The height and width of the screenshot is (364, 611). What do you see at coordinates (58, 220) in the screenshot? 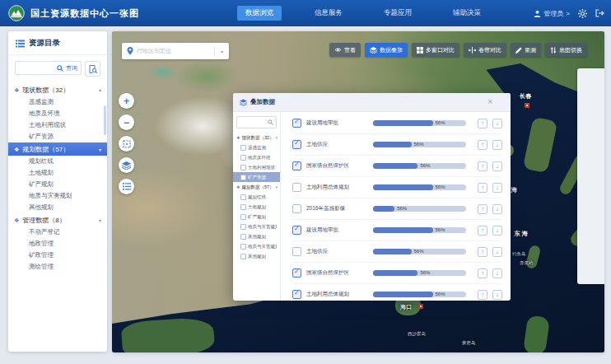
I see `sidebar-group-3: ❖管理数据（8）▾` at bounding box center [58, 220].